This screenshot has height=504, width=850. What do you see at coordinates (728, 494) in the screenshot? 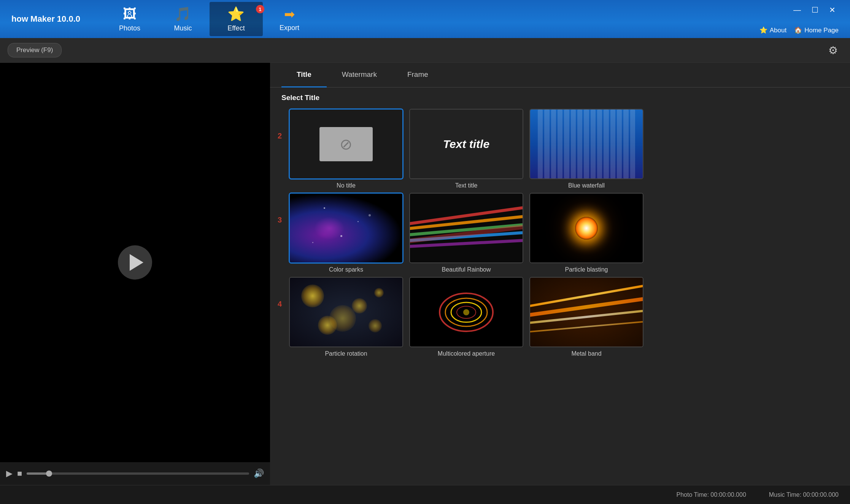
I see `photo-time-value: 00:00:00.000` at bounding box center [728, 494].